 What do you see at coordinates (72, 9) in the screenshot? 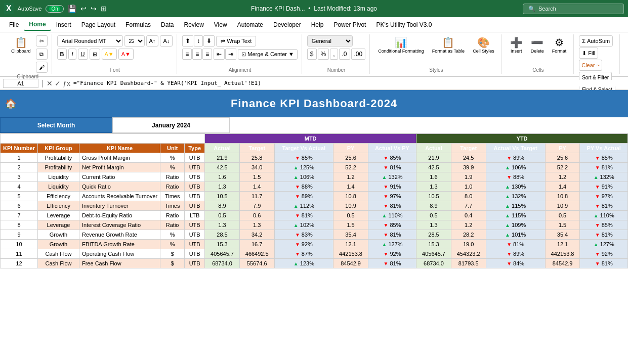
I see `toolbar-save-icon: 💾` at bounding box center [72, 9].